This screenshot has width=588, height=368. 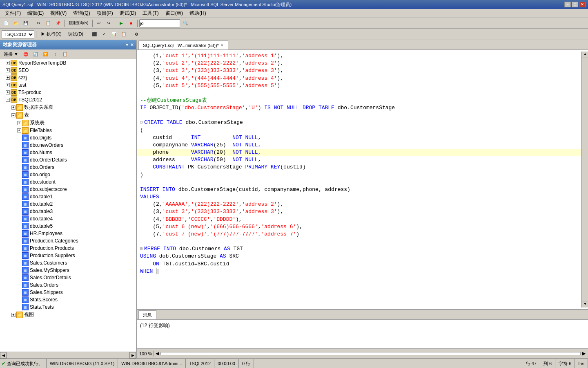 What do you see at coordinates (55, 54) in the screenshot?
I see `oe-sync-button: ↕` at bounding box center [55, 54].